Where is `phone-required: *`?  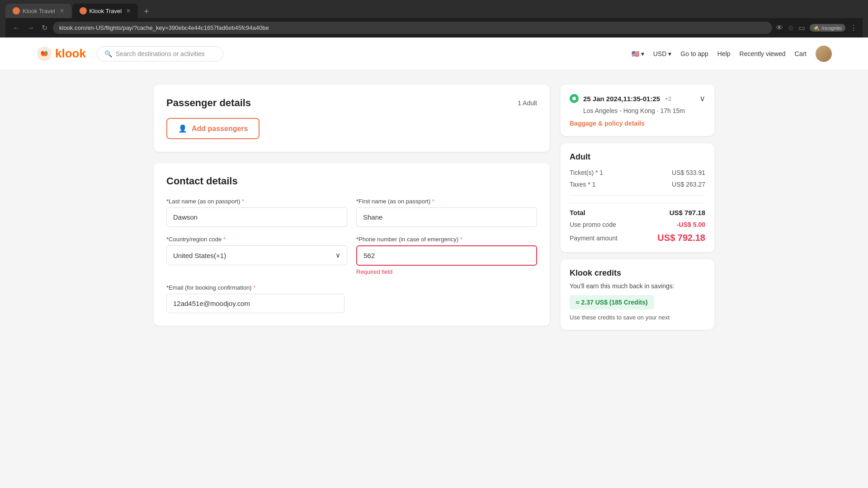 phone-required: * is located at coordinates (461, 239).